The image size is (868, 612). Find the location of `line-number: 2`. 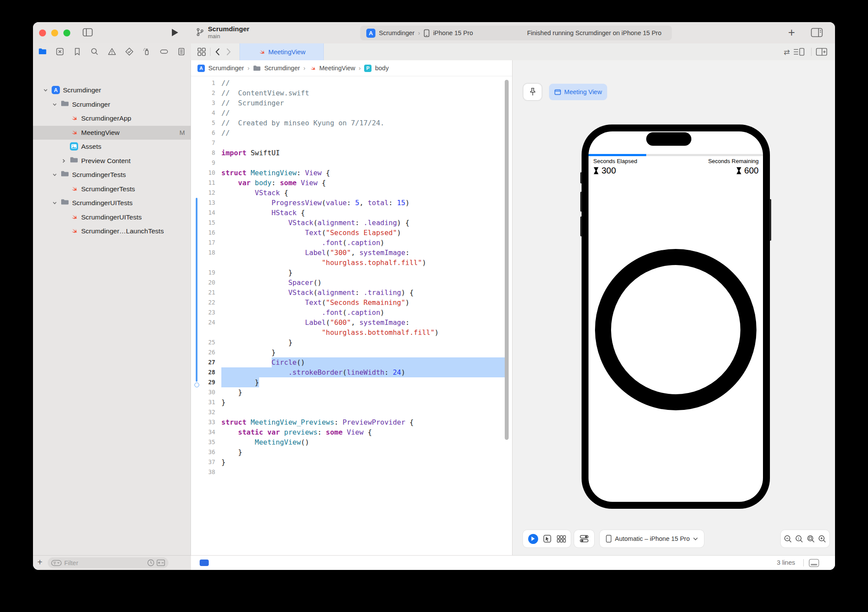

line-number: 2 is located at coordinates (203, 93).